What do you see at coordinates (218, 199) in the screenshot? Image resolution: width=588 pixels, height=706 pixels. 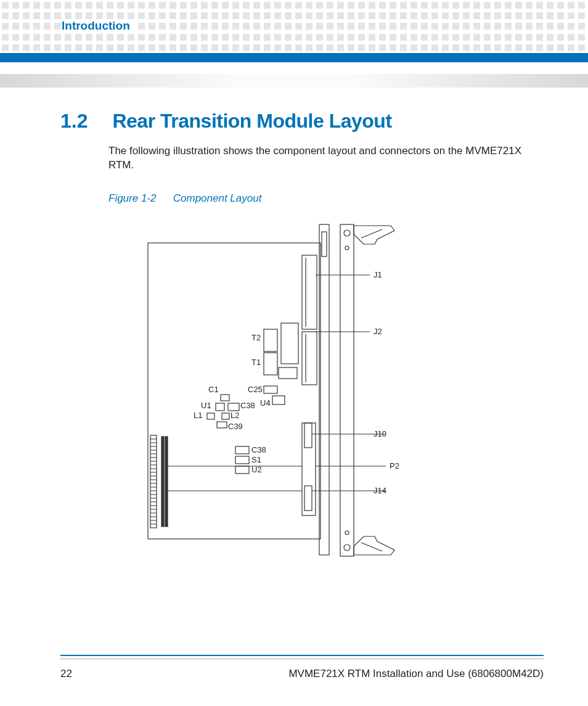 I see `figure-title: Component Layout` at bounding box center [218, 199].